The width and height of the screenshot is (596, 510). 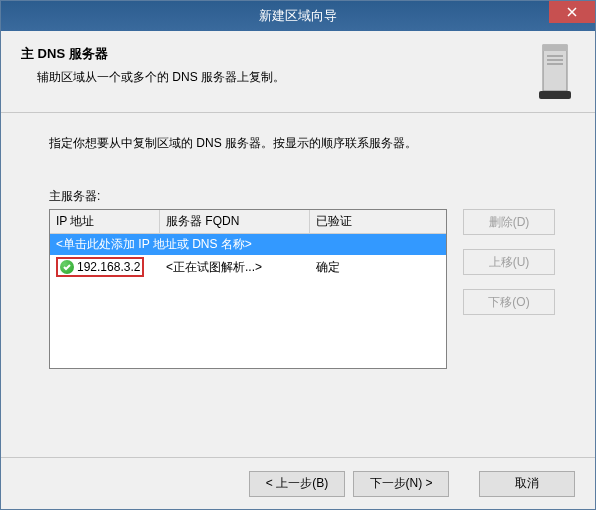 I want to click on table-row: 192.168.3.2 <正在试图解析...> 确定, so click(x=248, y=267).